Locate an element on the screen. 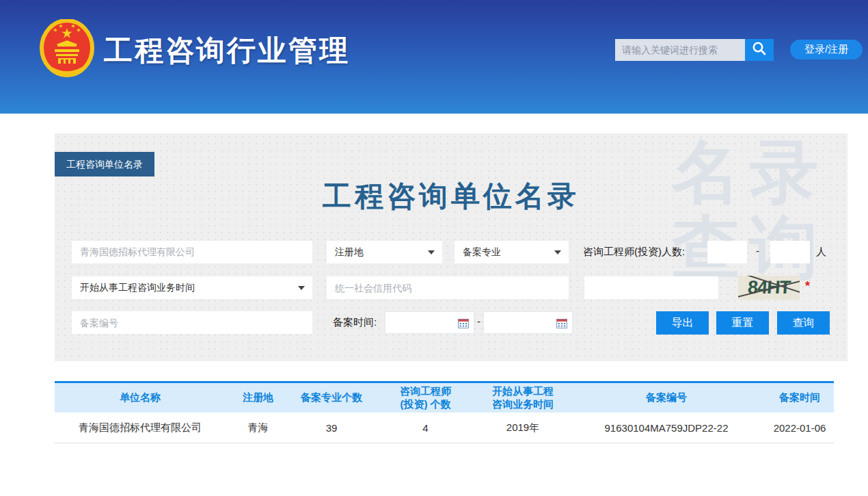 This screenshot has height=496, width=868. captcha-image: 84HT is located at coordinates (769, 287).